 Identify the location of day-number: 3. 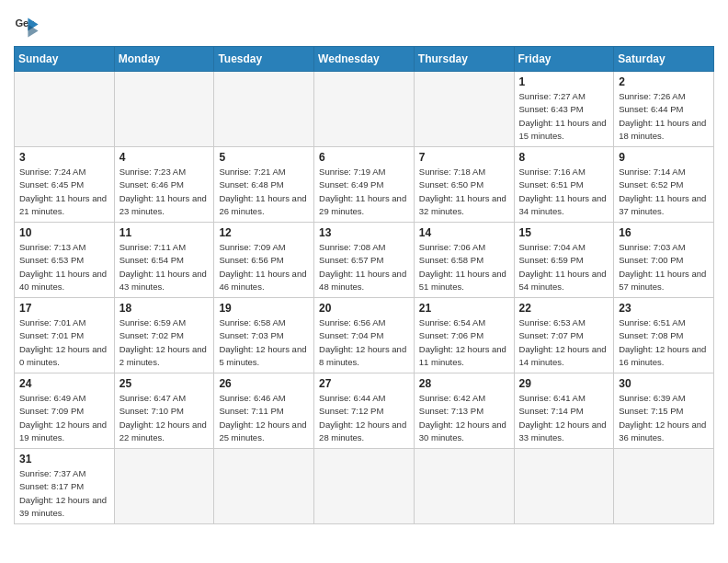
(64, 157).